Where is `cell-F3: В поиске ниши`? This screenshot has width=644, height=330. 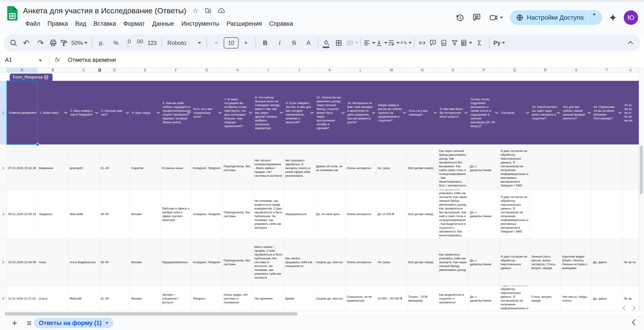
cell-F3: В поиске ниши is located at coordinates (176, 168).